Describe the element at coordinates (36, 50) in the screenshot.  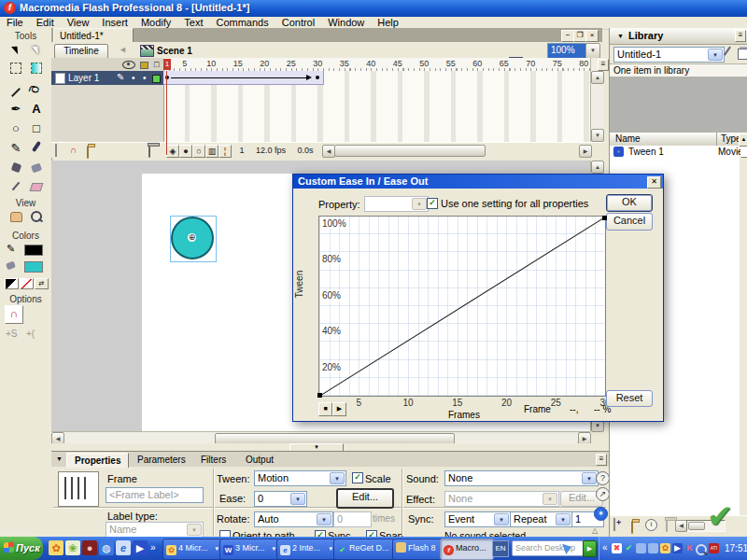
I see `subselection-tool` at that location.